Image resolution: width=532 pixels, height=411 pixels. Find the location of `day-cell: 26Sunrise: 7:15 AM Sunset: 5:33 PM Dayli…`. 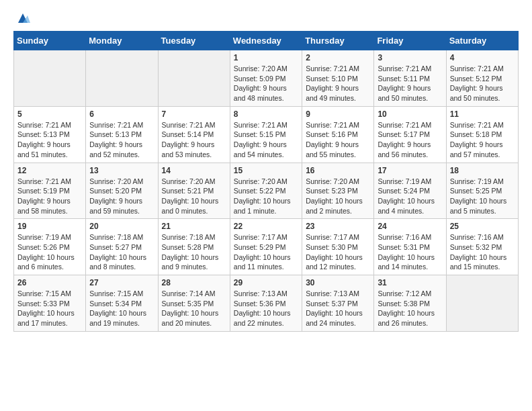

day-cell: 26Sunrise: 7:15 AM Sunset: 5:33 PM Dayli… is located at coordinates (50, 304).